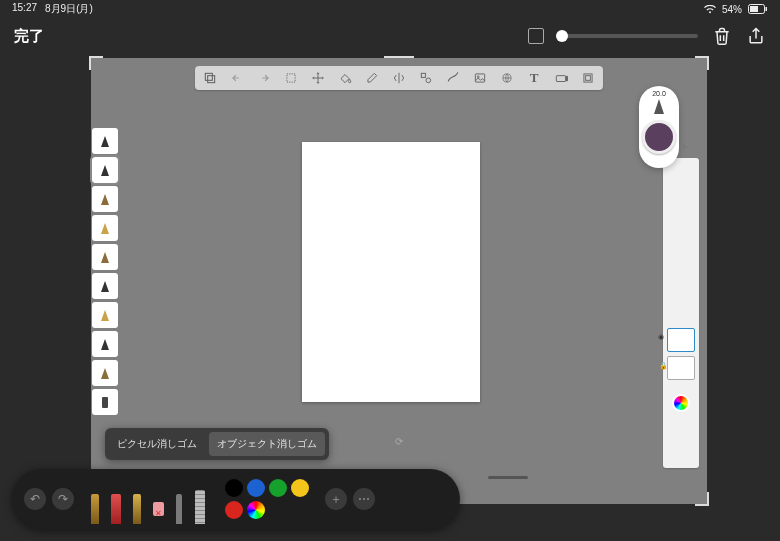 The image size is (780, 541). Describe the element at coordinates (256, 510) in the screenshot. I see `swatch-rainbow` at that location.